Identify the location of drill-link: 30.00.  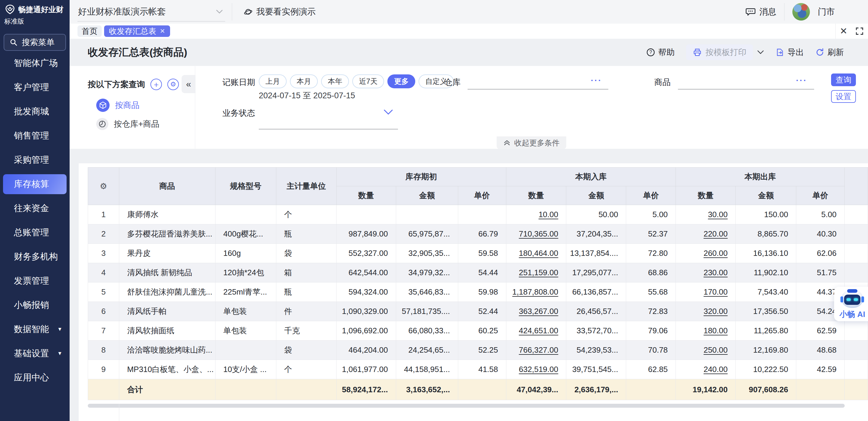
(718, 214).